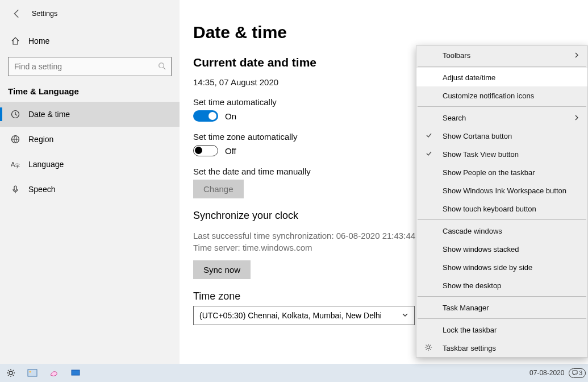 Image resolution: width=588 pixels, height=382 pixels. Describe the element at coordinates (222, 269) in the screenshot. I see `sync-now-button: Sync now` at that location.